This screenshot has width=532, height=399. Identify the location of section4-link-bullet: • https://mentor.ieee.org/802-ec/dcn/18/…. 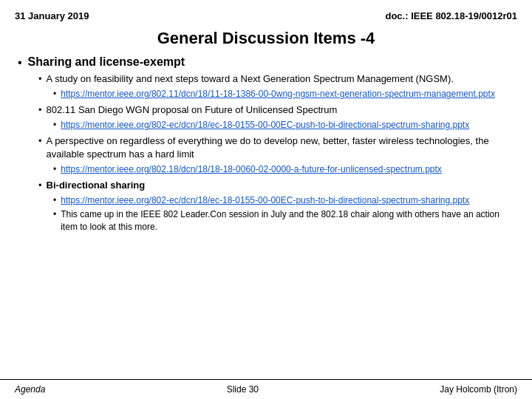
(284, 201).